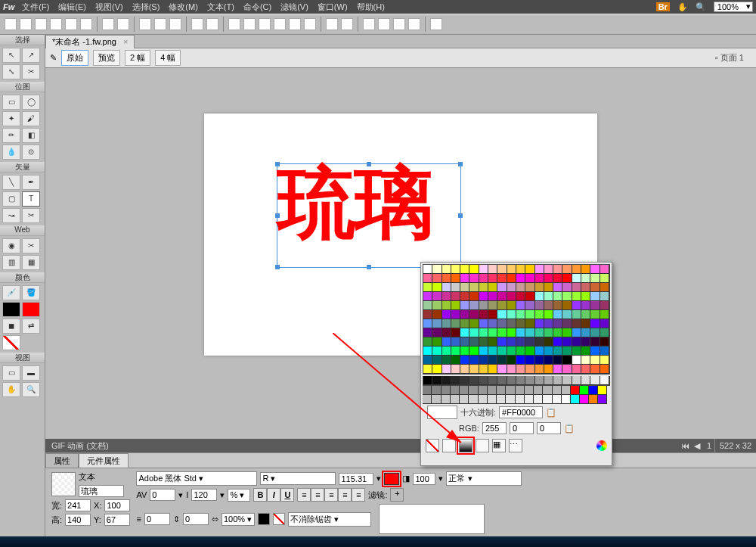  I want to click on menu-text: 文本(T), so click(221, 8).